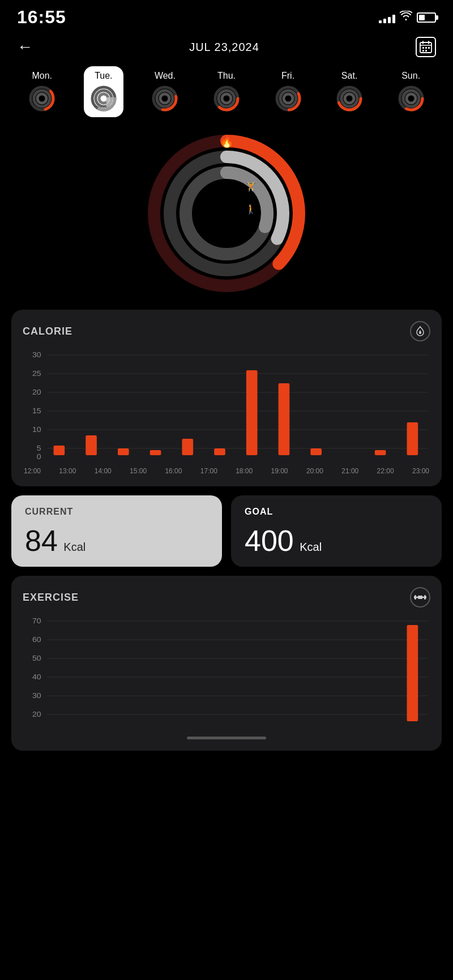  Describe the element at coordinates (226, 531) in the screenshot. I see `stats-row: CURRENT 84 Kcal GOAL 400 Kcal` at that location.